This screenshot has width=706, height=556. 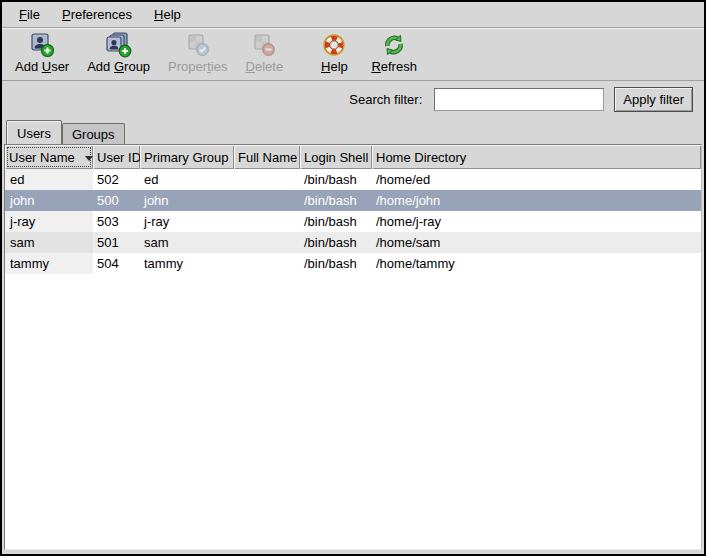 I want to click on table-row-j-ray: j-ray 503 j-ray /bin/bash /home/j-ray, so click(x=353, y=222).